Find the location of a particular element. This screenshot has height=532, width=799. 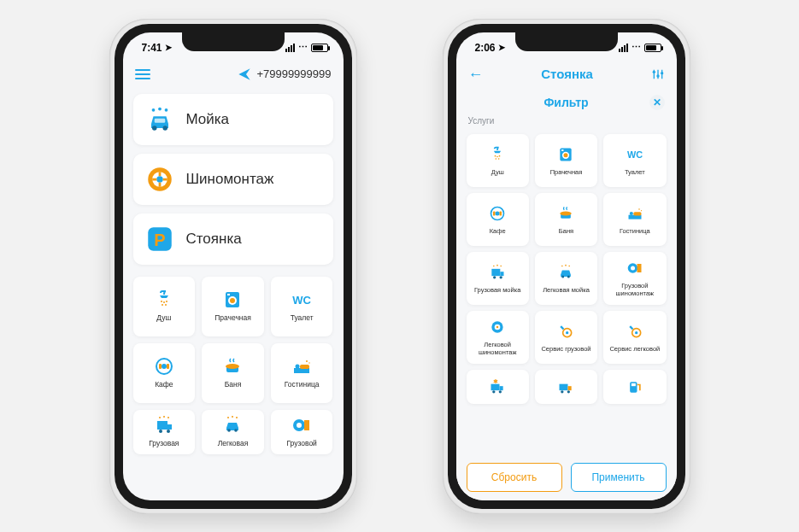

back-icon: ← is located at coordinates (476, 74).